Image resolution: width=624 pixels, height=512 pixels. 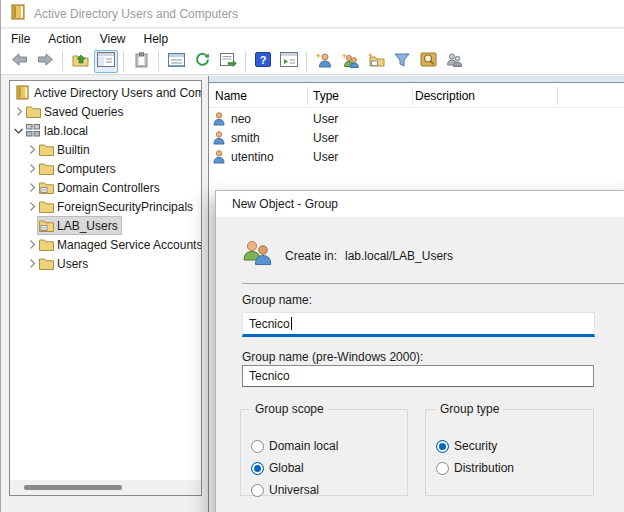 What do you see at coordinates (24, 39) in the screenshot?
I see `menu-file: File` at bounding box center [24, 39].